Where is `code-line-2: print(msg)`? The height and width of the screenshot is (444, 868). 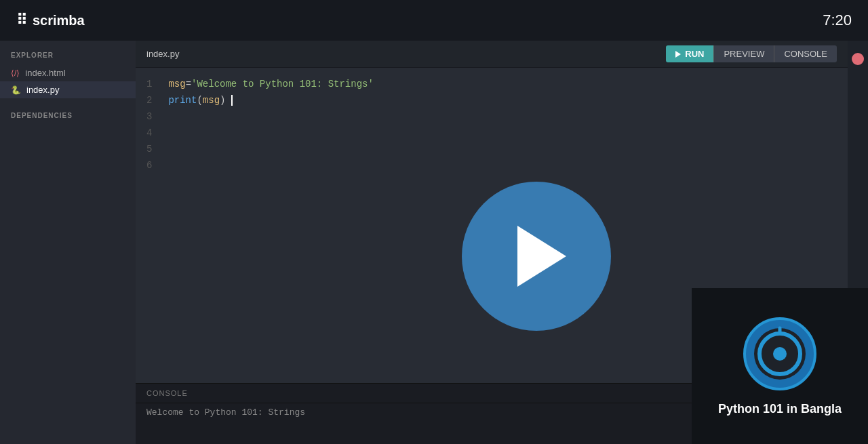
code-line-2: print(msg) is located at coordinates (505, 100).